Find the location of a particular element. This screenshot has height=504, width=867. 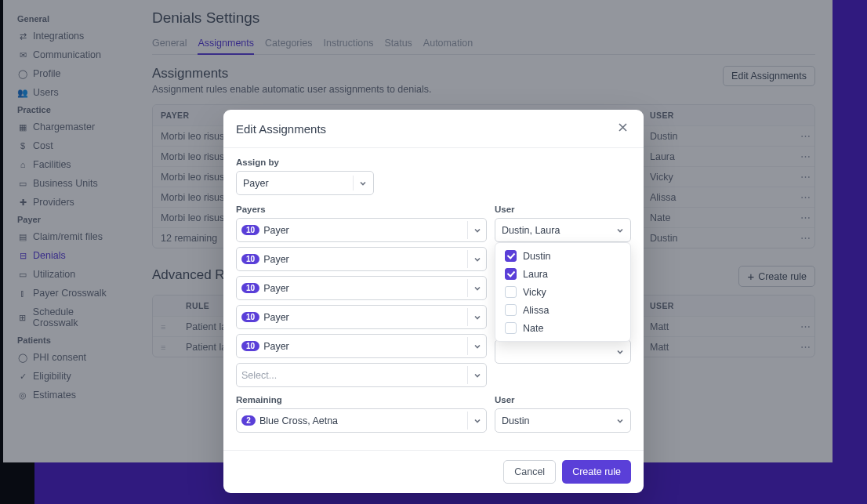

remaining-user-select: Dustin is located at coordinates (563, 420).